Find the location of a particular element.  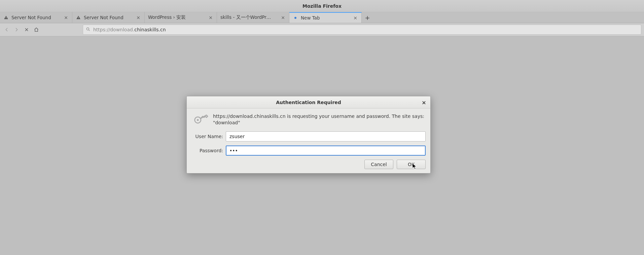

password-input is located at coordinates (326, 151).